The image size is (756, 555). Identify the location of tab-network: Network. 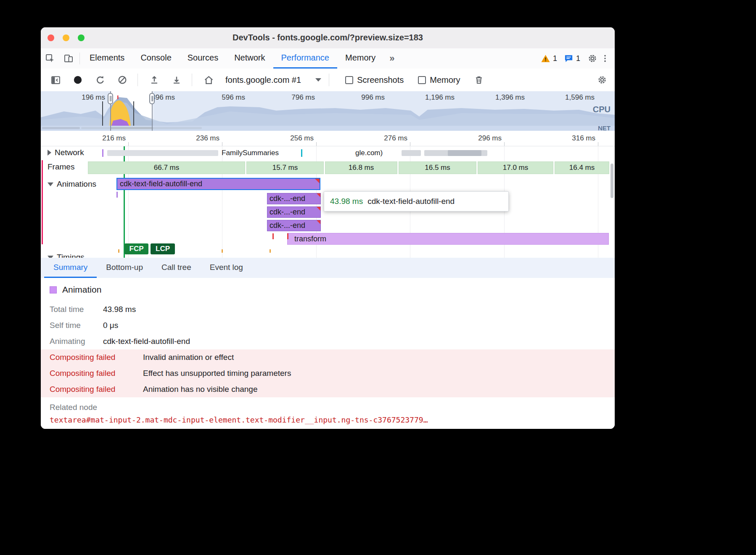
(250, 58).